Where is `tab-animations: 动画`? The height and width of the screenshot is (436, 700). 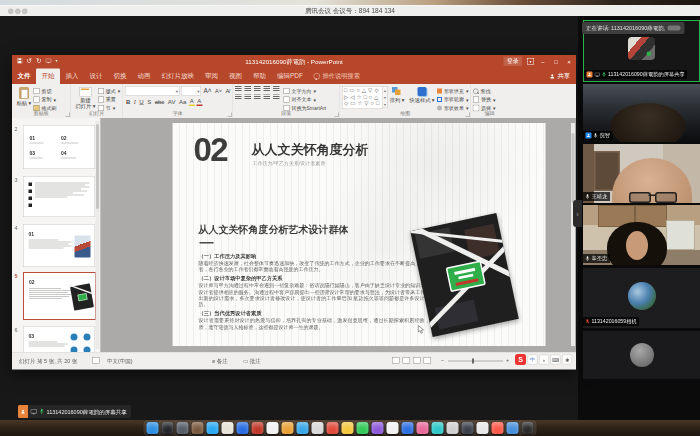
tab-animations: 动画 is located at coordinates (144, 77).